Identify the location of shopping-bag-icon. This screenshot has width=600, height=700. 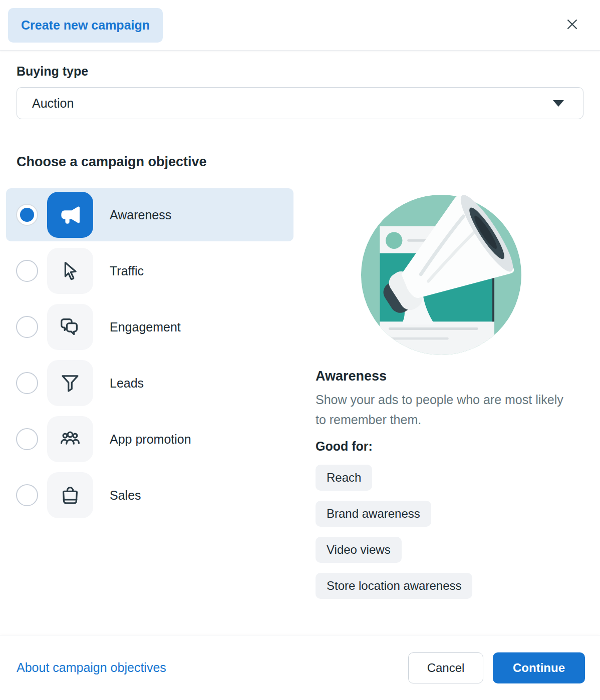
(70, 495).